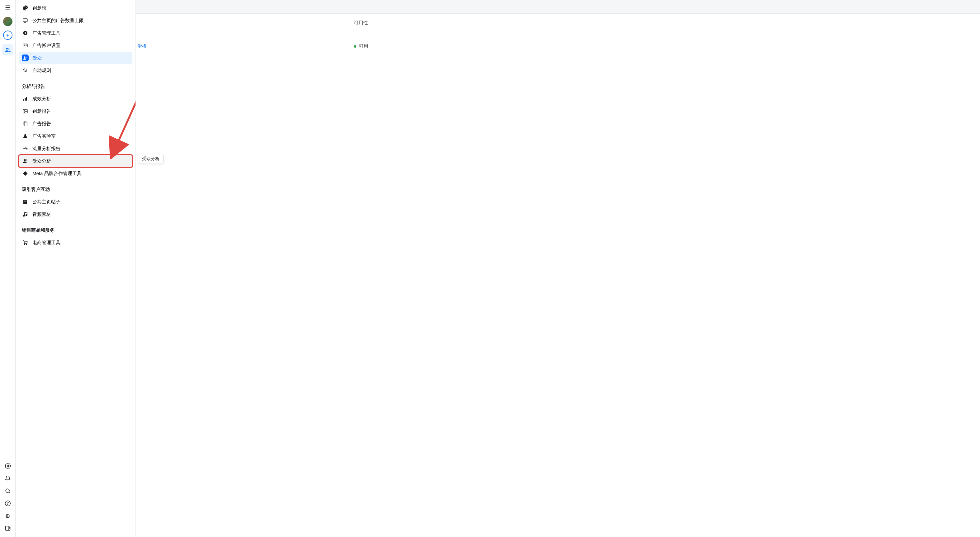 This screenshot has height=537, width=980. I want to click on cart-icon, so click(25, 243).